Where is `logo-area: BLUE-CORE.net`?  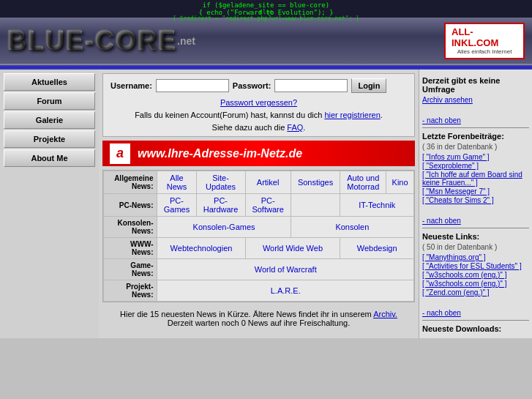 logo-area: BLUE-CORE.net is located at coordinates (101, 41).